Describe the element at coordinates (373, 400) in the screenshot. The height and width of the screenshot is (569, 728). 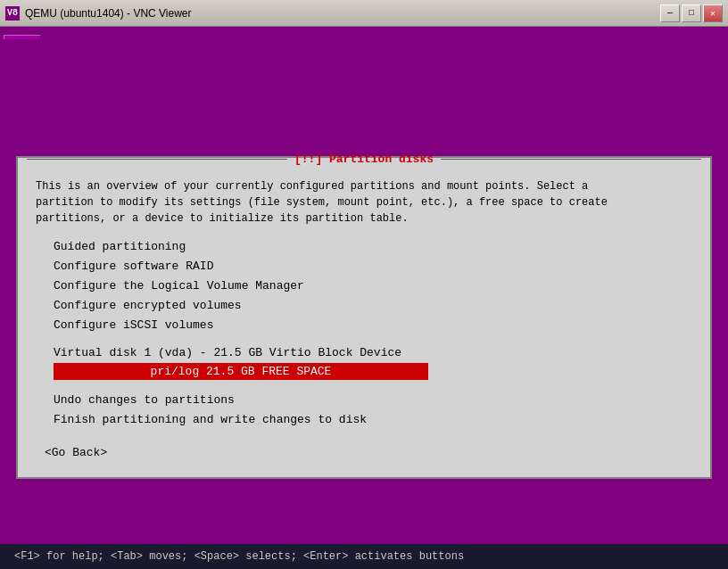
I see `action-undo: Undo changes to partitions` at that location.